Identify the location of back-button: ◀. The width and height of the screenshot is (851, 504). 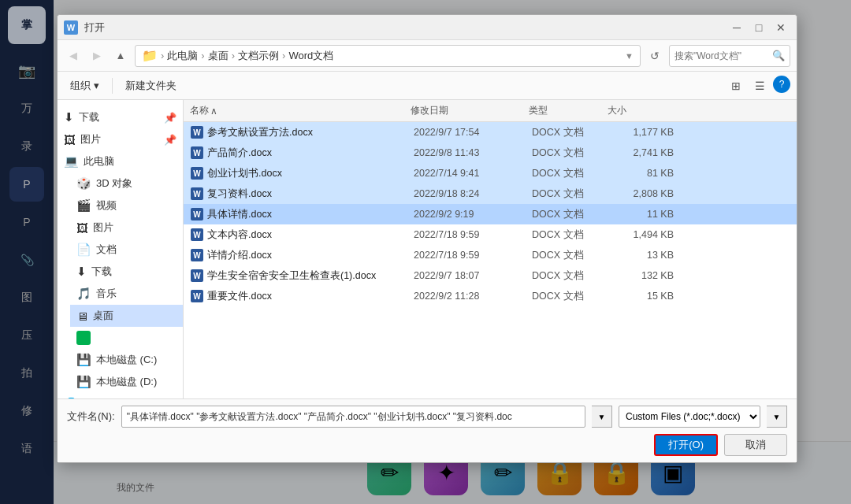
(73, 56).